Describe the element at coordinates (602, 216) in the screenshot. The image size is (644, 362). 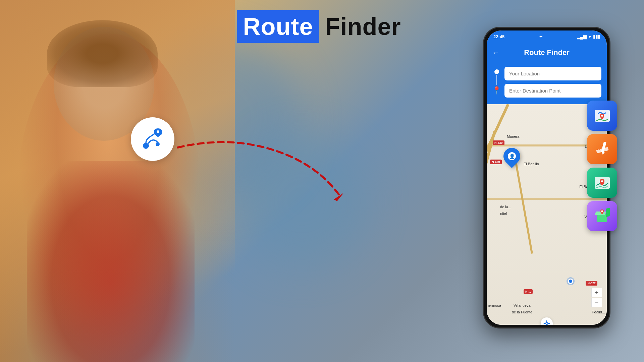
I see `app-icon-game-purple` at that location.